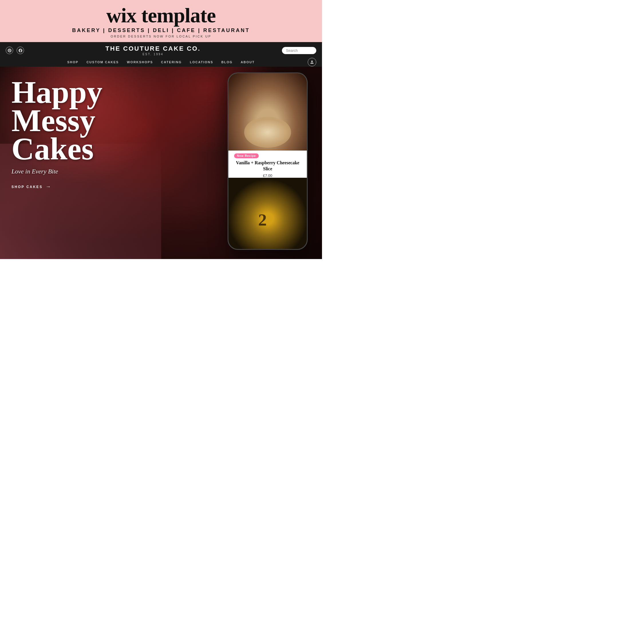  Describe the element at coordinates (267, 166) in the screenshot. I see `phone-cake-name: Vanilla + Raspberry Cheesecake Slice` at that location.